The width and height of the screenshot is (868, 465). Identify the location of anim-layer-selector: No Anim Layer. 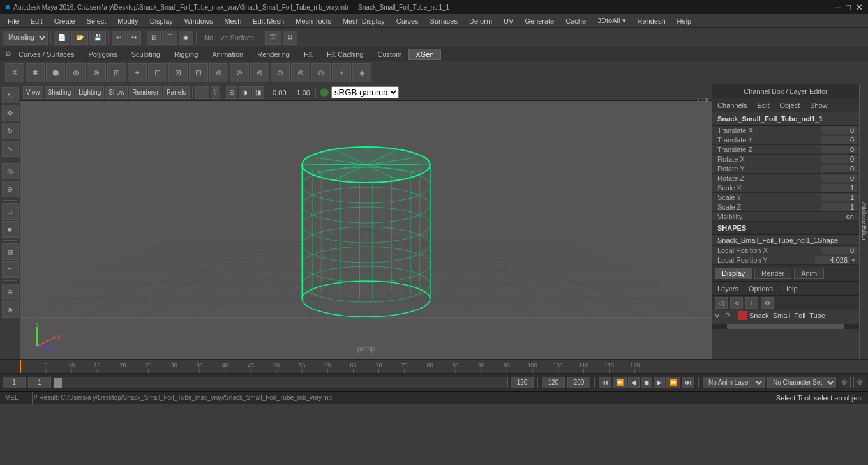
(734, 383).